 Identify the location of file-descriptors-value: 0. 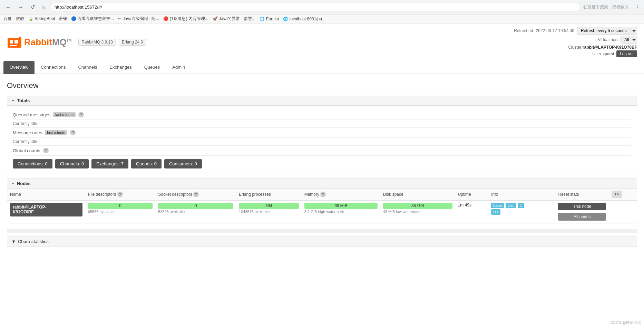
(120, 206).